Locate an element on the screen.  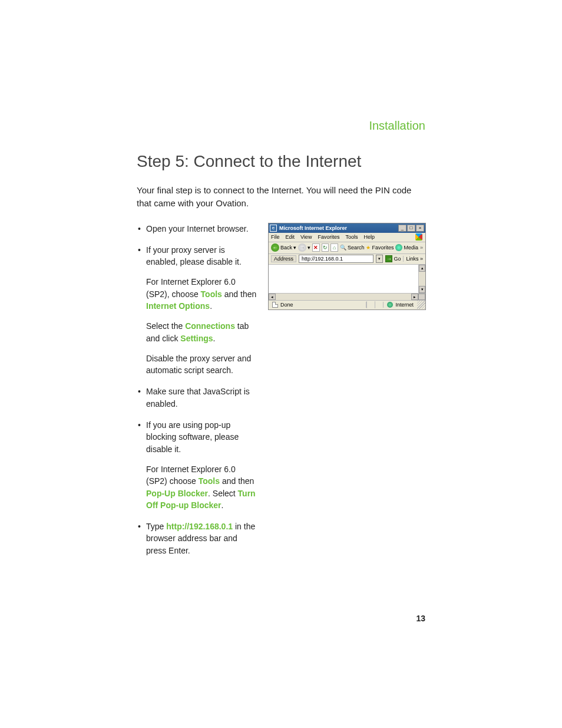
scroll-up-icon: ▴ is located at coordinates (422, 268).